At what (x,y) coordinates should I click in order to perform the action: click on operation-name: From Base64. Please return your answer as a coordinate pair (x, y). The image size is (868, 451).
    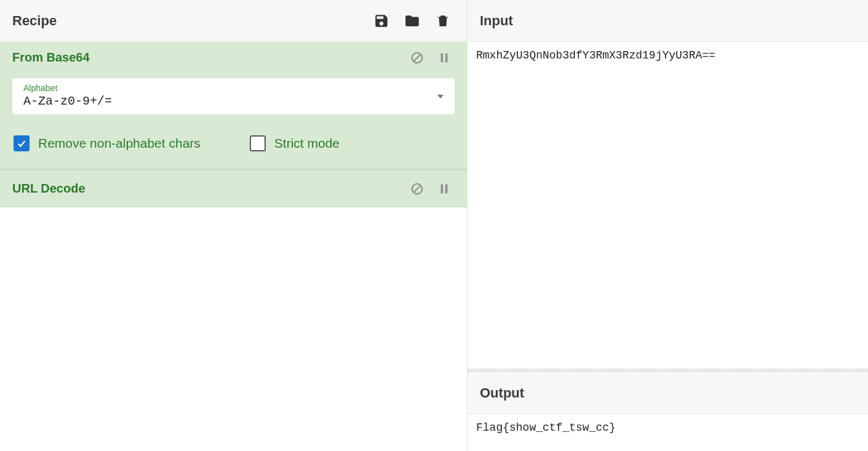
    Looking at the image, I should click on (212, 58).